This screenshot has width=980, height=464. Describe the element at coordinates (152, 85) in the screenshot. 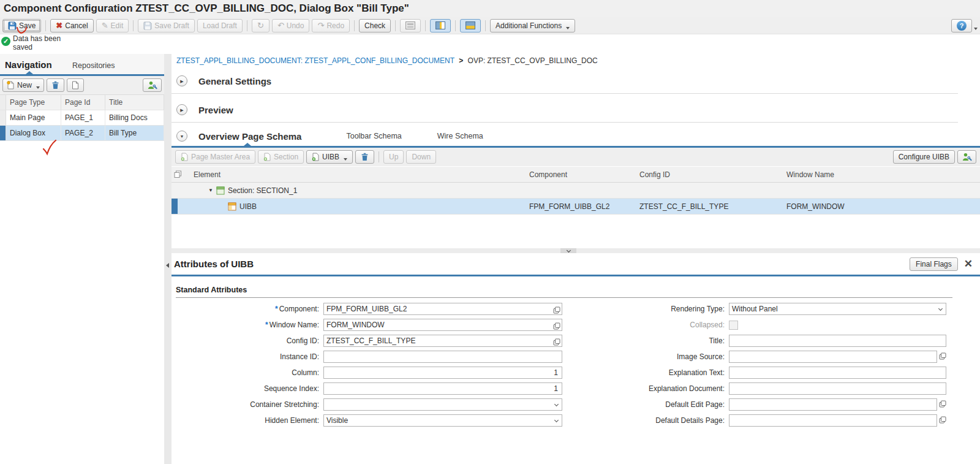

I see `personalize-button` at that location.